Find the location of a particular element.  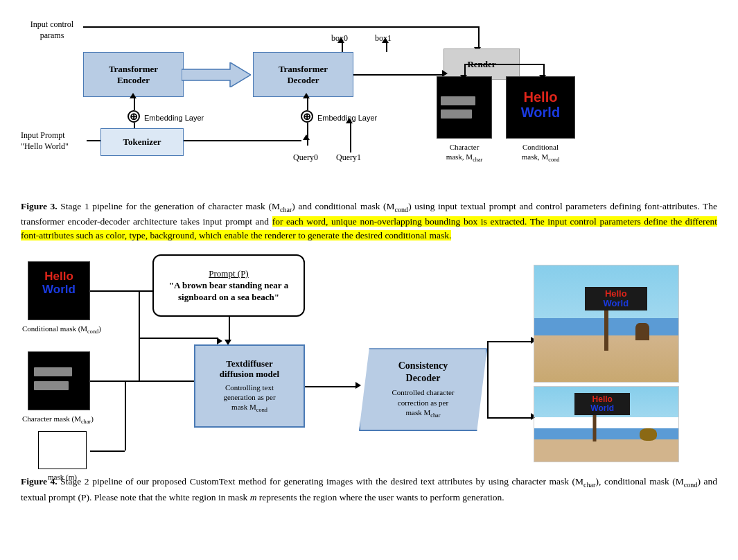

query1-label: Query1 is located at coordinates (349, 158).